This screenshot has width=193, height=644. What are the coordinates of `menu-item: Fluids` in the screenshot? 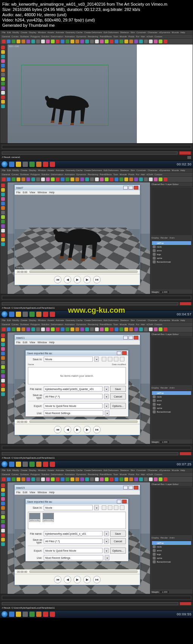 It's located at (131, 37).